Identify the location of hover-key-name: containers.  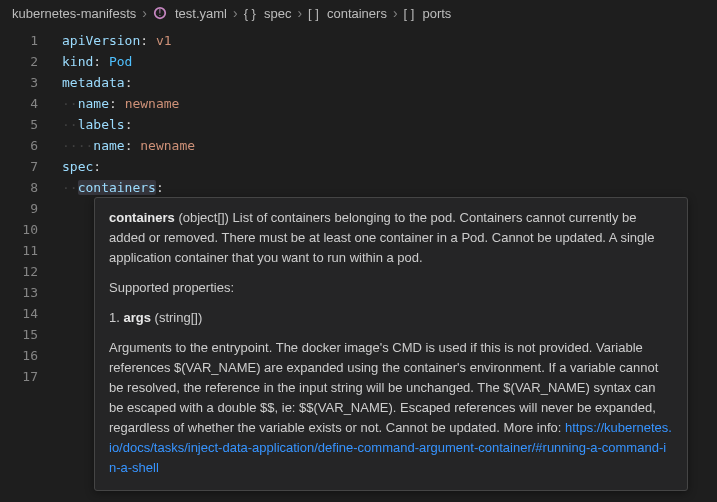
(142, 218).